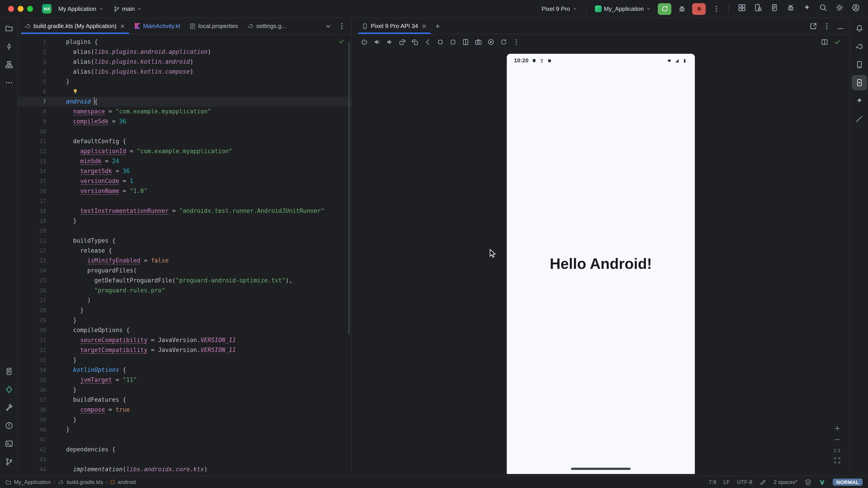 The width and height of the screenshot is (868, 488). Describe the element at coordinates (9, 28) in the screenshot. I see `project-icon` at that location.